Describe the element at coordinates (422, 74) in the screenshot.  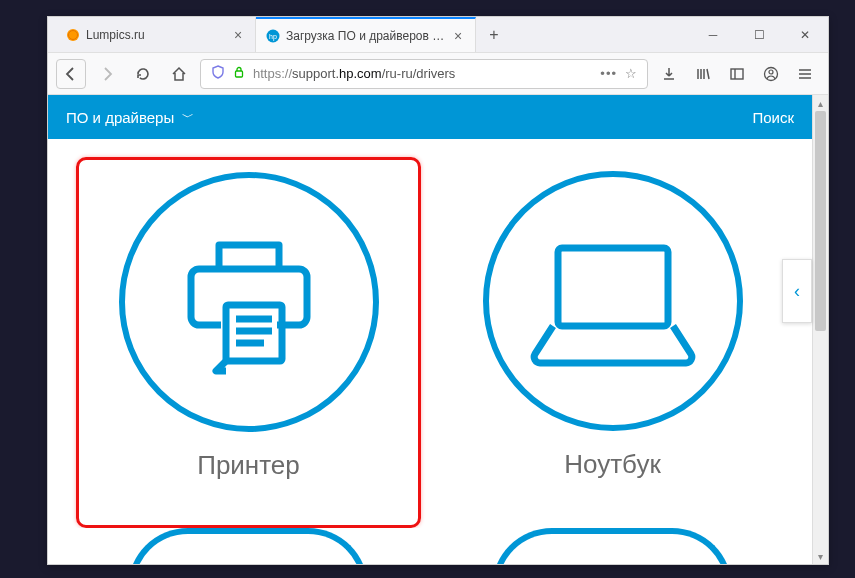
I see `url-text: https://support.hp.com/ru-ru/drivers` at that location.